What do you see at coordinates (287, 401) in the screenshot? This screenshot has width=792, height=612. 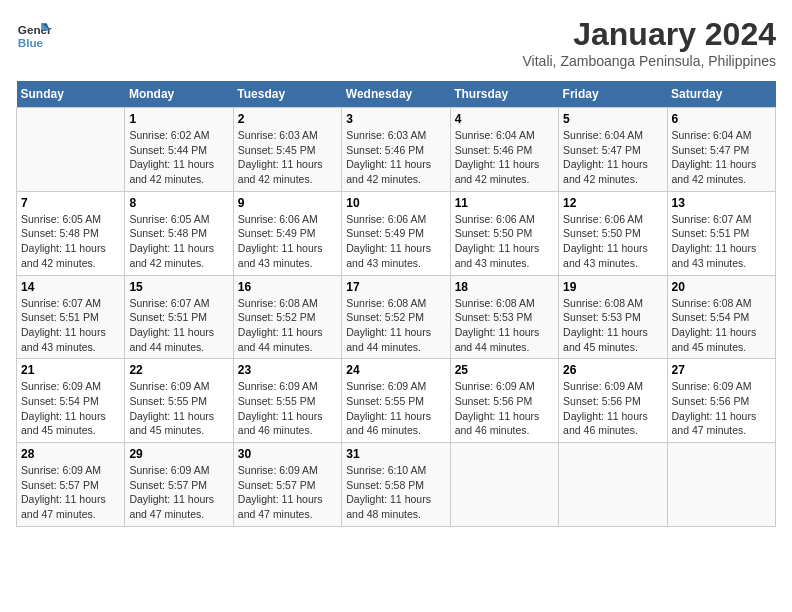 I see `calendar-cell: 23Sunrise: 6:09 AMSunset: 5:55 PMDayligh…` at bounding box center [287, 401].